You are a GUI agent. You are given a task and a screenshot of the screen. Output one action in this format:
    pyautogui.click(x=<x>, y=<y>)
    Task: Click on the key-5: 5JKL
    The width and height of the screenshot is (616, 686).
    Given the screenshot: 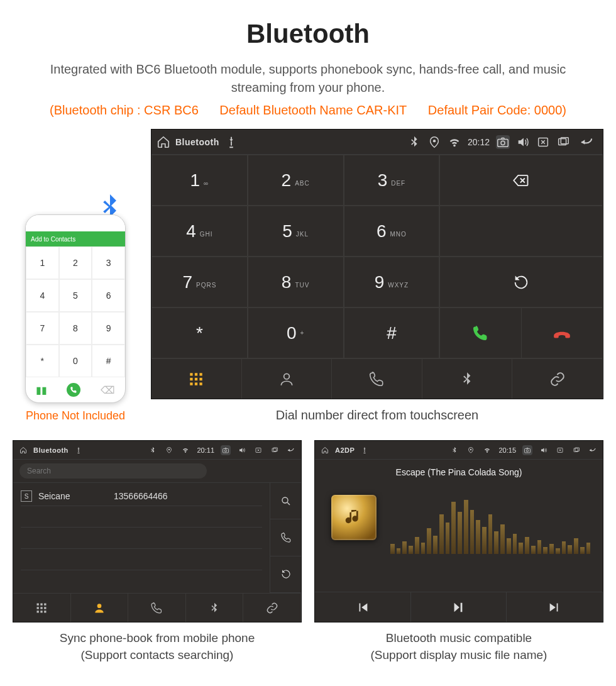 What is the action you would take?
    pyautogui.click(x=295, y=231)
    